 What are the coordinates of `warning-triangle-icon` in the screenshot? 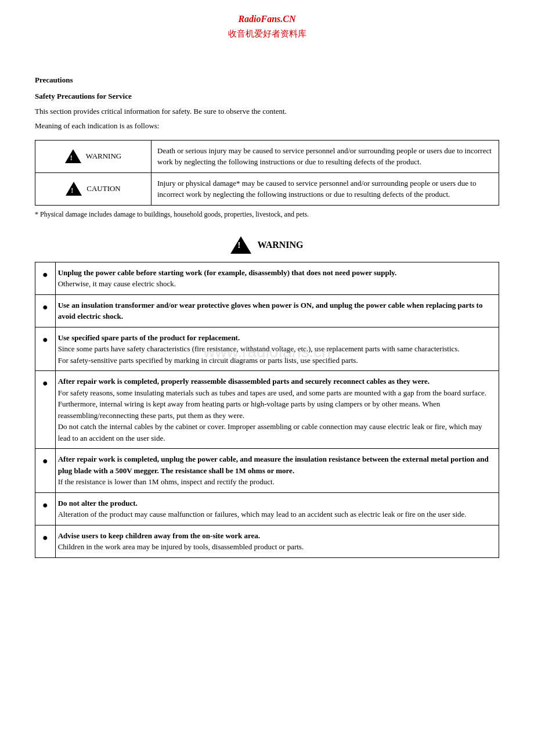 It's located at (73, 156).